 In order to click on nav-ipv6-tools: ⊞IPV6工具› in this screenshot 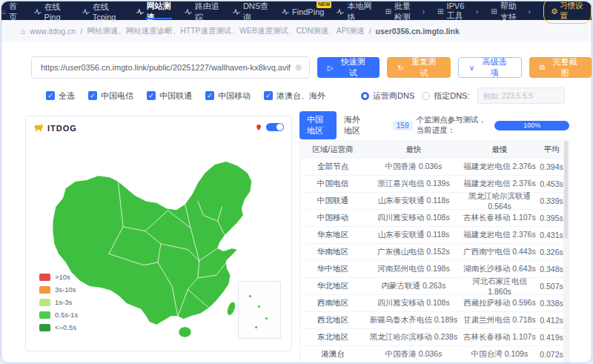, I will do `click(458, 10)`.